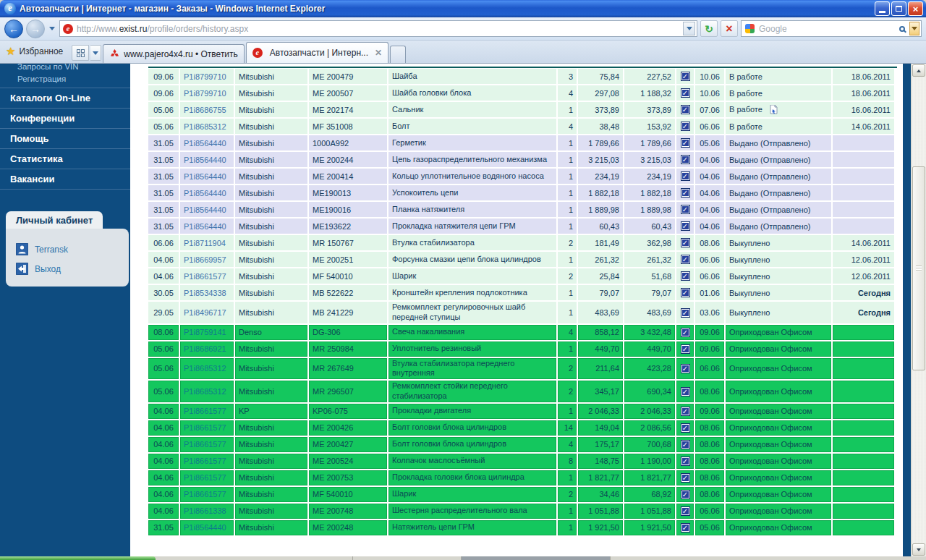 Image resolution: width=926 pixels, height=560 pixels. What do you see at coordinates (827, 29) in the screenshot?
I see `search-placeholder: Google` at bounding box center [827, 29].